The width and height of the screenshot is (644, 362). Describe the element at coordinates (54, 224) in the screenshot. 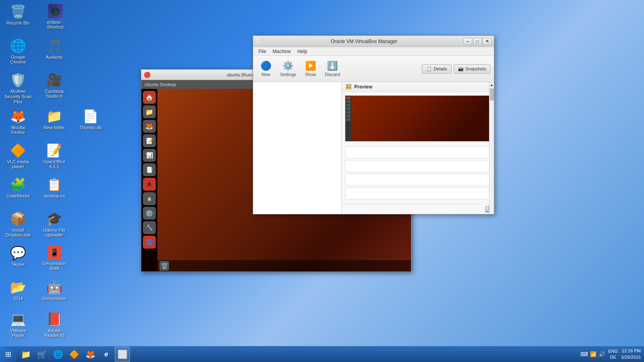

I see `desktop-icon-udemy: 🎓 Udemy File Uploader` at that location.